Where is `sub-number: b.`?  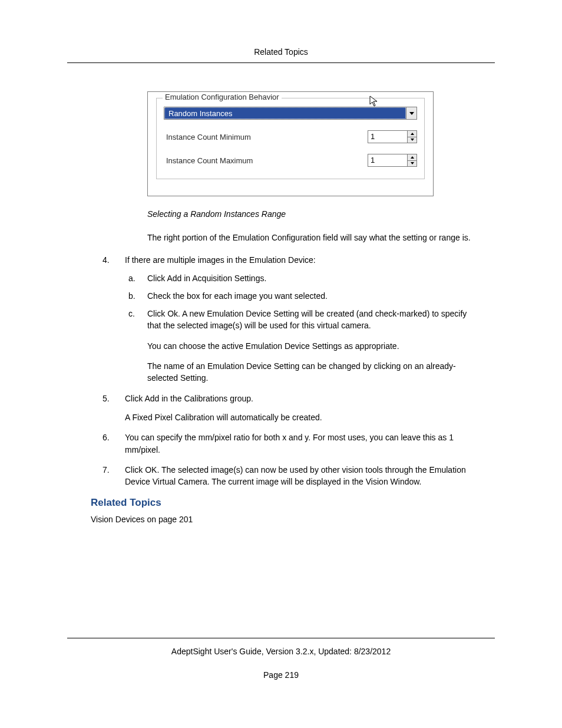 sub-number: b. is located at coordinates (132, 296).